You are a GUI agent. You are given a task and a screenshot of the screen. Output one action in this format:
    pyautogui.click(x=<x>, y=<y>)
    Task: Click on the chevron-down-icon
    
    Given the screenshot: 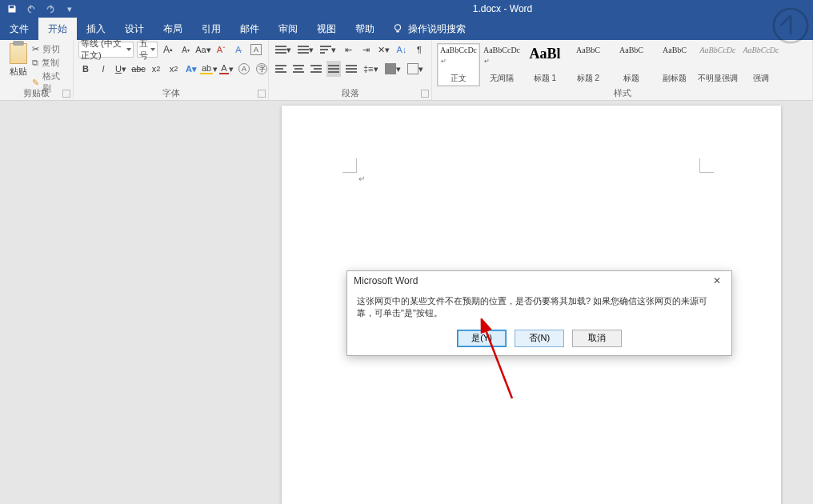 What is the action you would take?
    pyautogui.click(x=129, y=50)
    